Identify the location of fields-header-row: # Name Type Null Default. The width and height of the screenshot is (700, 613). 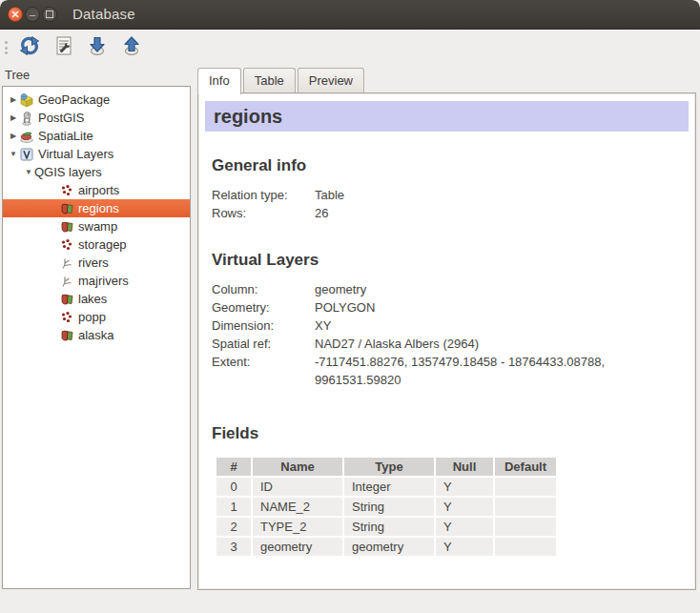
(386, 467).